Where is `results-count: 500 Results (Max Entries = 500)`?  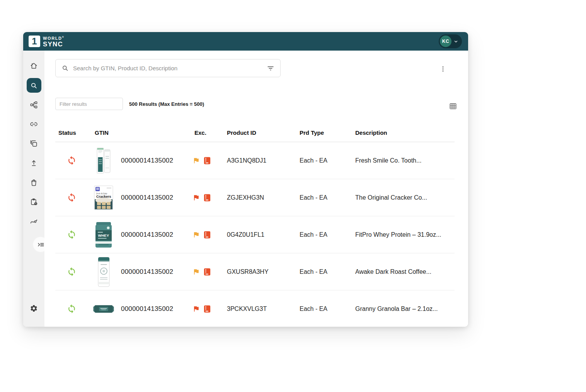
results-count: 500 Results (Max Entries = 500) is located at coordinates (167, 104).